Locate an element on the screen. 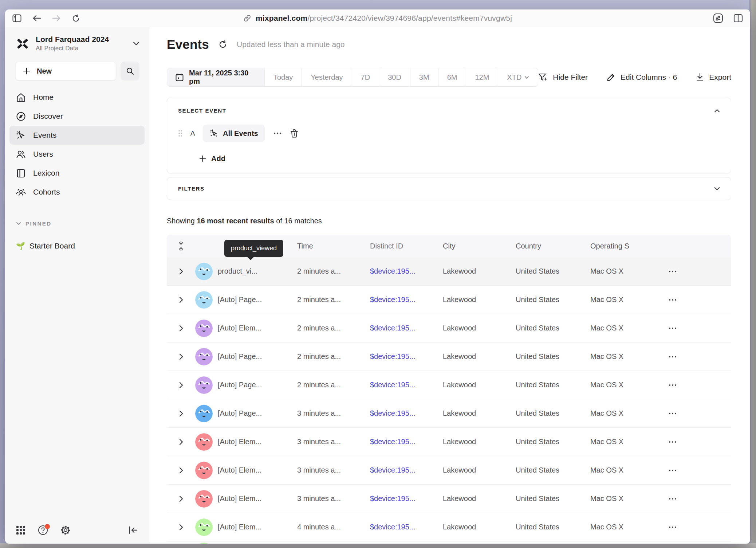 This screenshot has height=548, width=756. address-bar: mixpanel.com/project/3472420/view/397469… is located at coordinates (378, 18).